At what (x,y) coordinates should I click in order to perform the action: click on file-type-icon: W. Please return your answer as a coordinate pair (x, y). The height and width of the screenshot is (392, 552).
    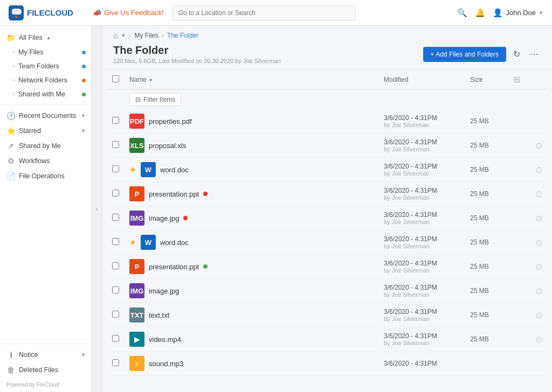
    Looking at the image, I should click on (148, 242).